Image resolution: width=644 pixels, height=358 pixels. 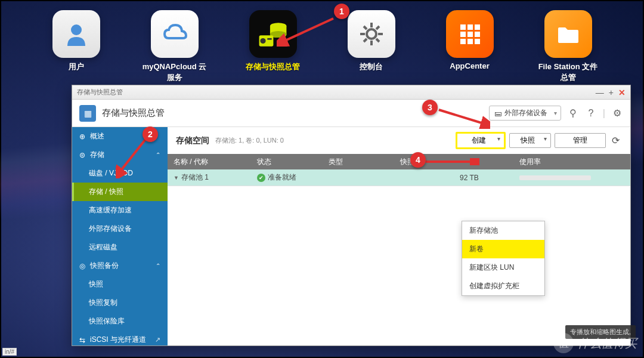 What do you see at coordinates (82, 266) in the screenshot?
I see `camera-icon: ◎` at bounding box center [82, 266].